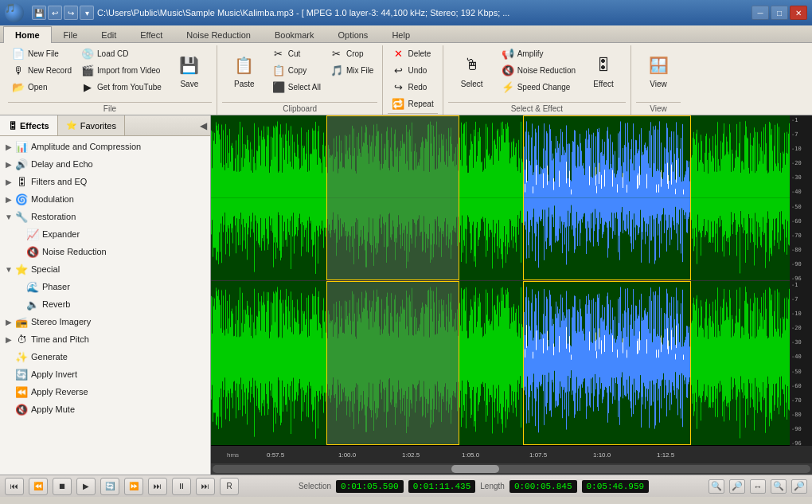  I want to click on ribbon-group-file: 📄 New File 🎙 New Record 📂 Open 💿, so click(110, 80).